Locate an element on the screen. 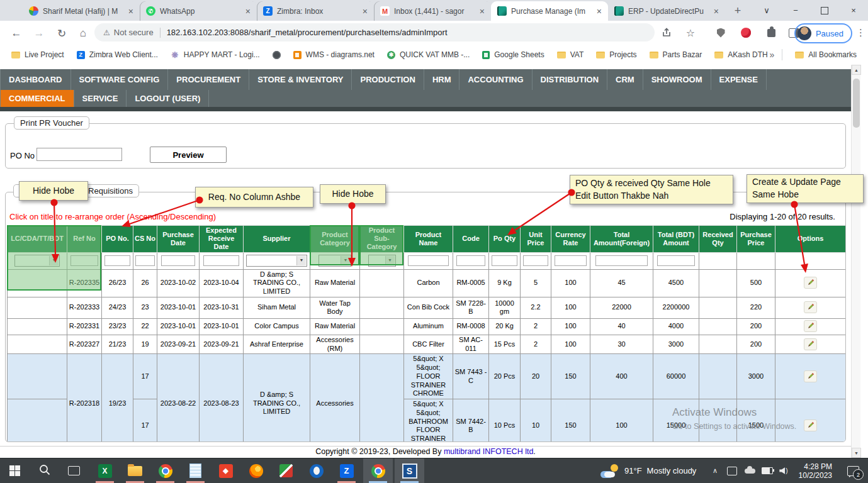  column-header-unit-price: Unit Price is located at coordinates (536, 239).